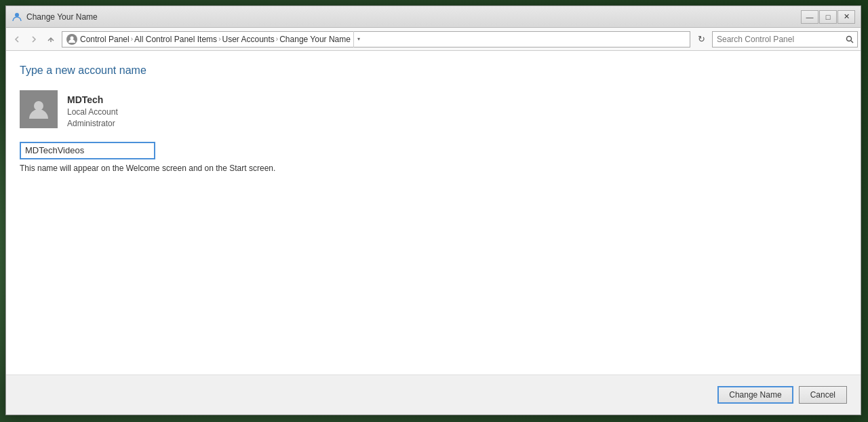 The width and height of the screenshot is (868, 422). What do you see at coordinates (755, 395) in the screenshot?
I see `change-name-button: Change Name` at bounding box center [755, 395].